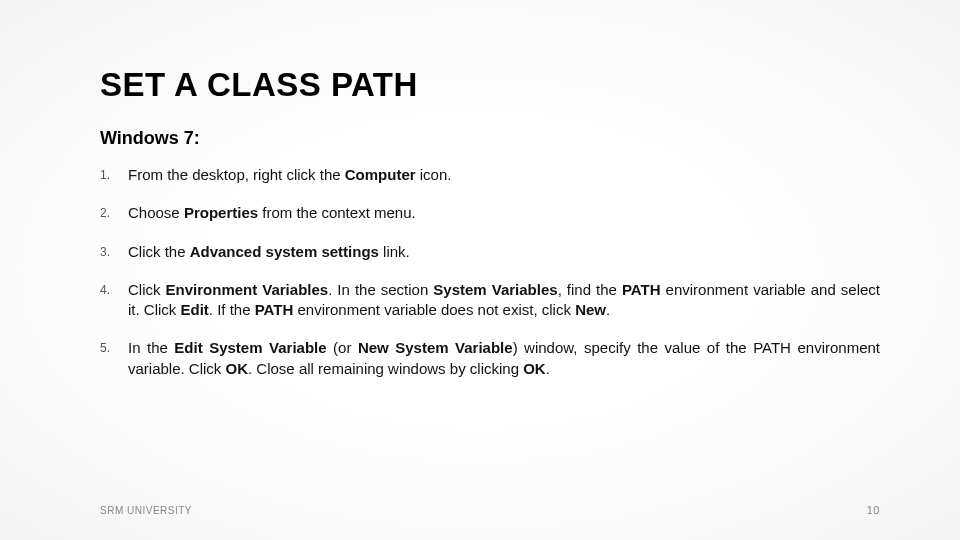 The width and height of the screenshot is (960, 540). Describe the element at coordinates (490, 300) in the screenshot. I see `list-item: Click Environment Variables. In the sect…` at that location.